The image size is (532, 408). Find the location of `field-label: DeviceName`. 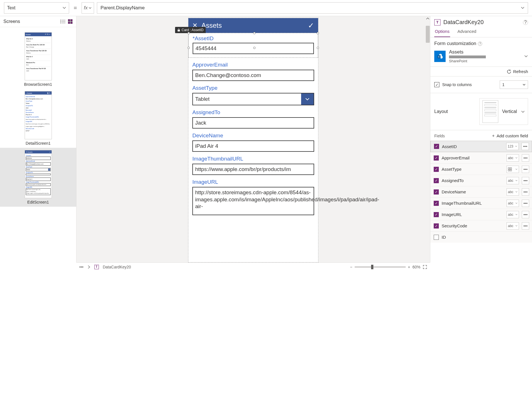

field-label: DeviceName is located at coordinates (253, 136).